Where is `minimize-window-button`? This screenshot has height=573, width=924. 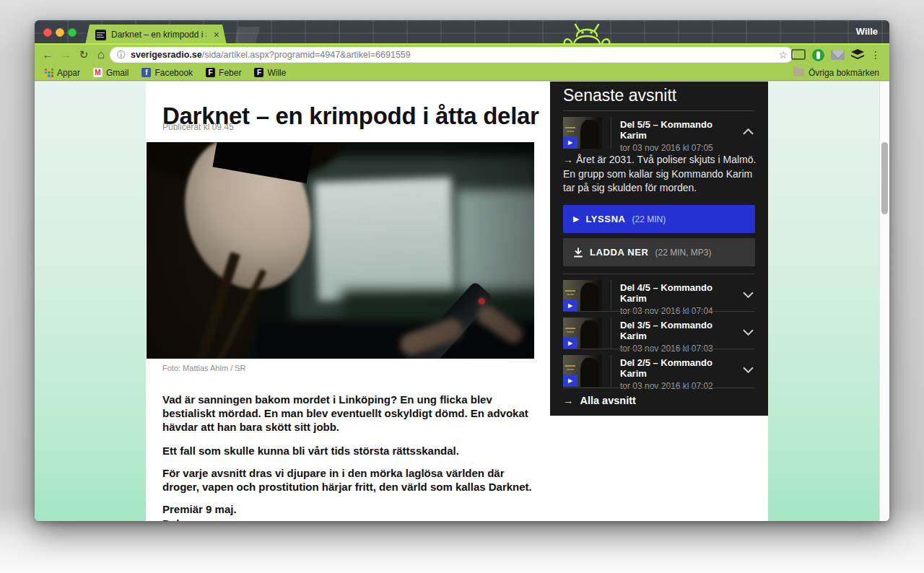 minimize-window-button is located at coordinates (60, 32).